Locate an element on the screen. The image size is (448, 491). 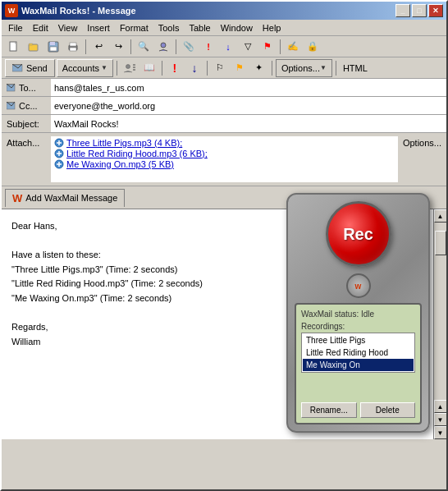
wax-recordings-label: Recordings: is located at coordinates (358, 327).